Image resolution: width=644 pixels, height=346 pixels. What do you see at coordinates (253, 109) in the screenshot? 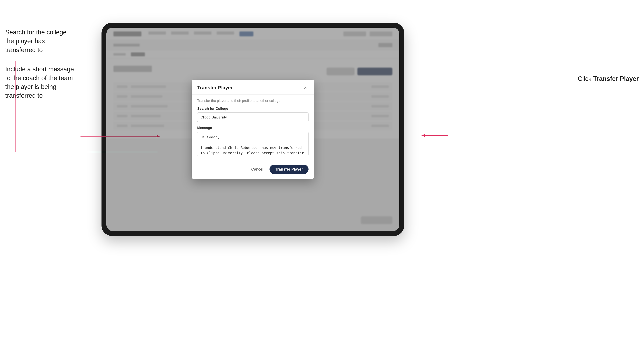
I see `search-college-label: Search for College` at bounding box center [253, 109].